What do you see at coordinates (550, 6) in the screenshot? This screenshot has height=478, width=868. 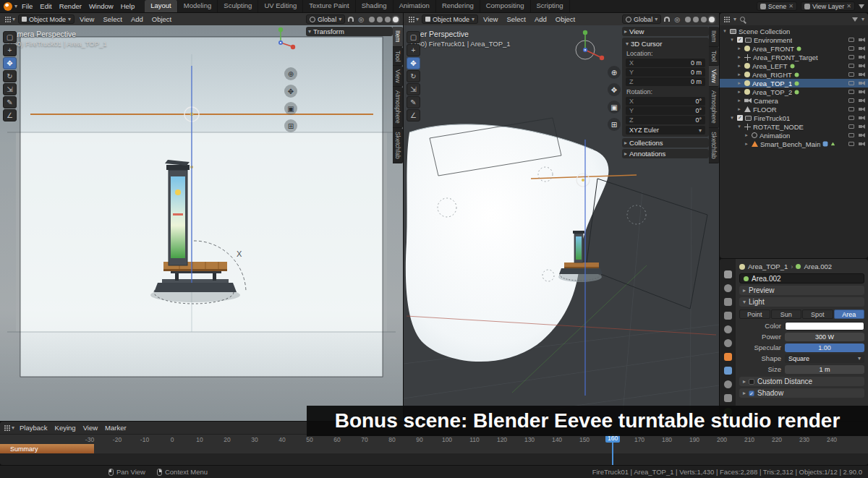 I see `workspace-tab-scripting: Scripting` at bounding box center [550, 6].